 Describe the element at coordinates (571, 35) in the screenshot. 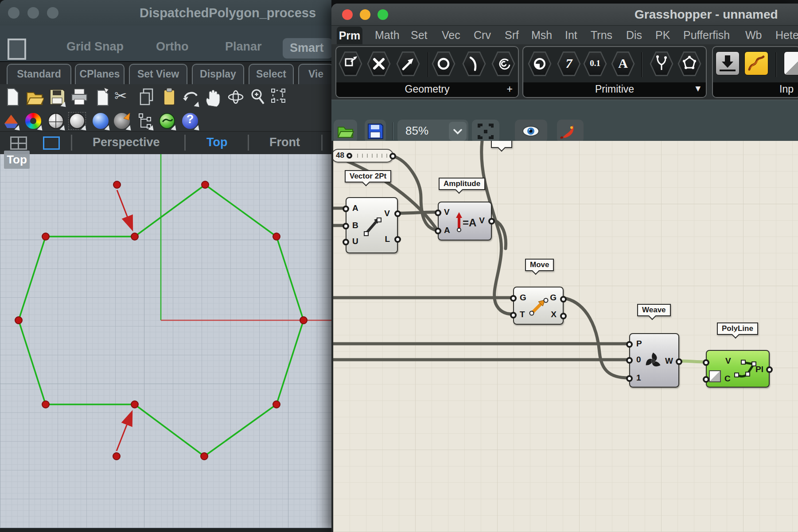

I see `menu-int: Int` at that location.